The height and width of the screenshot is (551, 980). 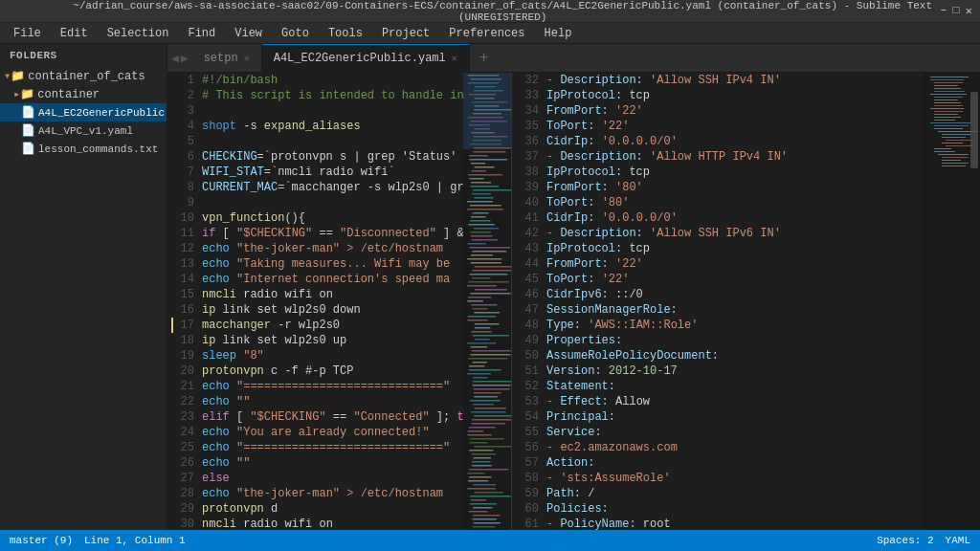 I want to click on status-right: Spaces: 2 YAML, so click(x=924, y=540).